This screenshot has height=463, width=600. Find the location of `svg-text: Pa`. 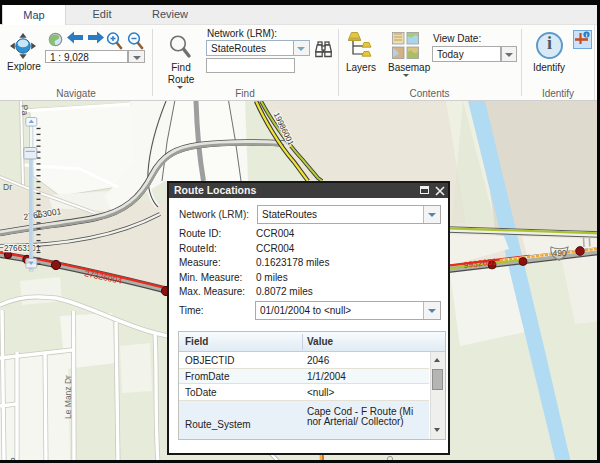

svg-text: Pa is located at coordinates (26, 110).